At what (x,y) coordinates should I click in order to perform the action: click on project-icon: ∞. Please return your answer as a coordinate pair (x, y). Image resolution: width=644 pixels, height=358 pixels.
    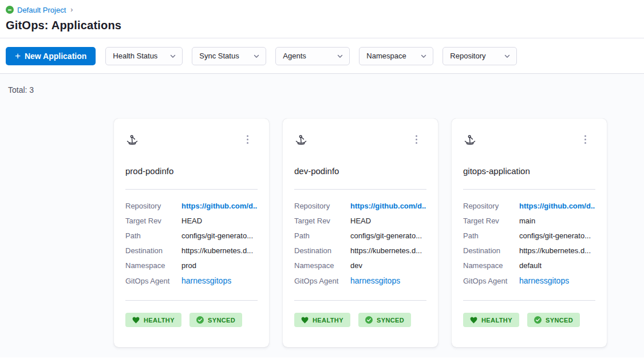
    Looking at the image, I should click on (10, 10).